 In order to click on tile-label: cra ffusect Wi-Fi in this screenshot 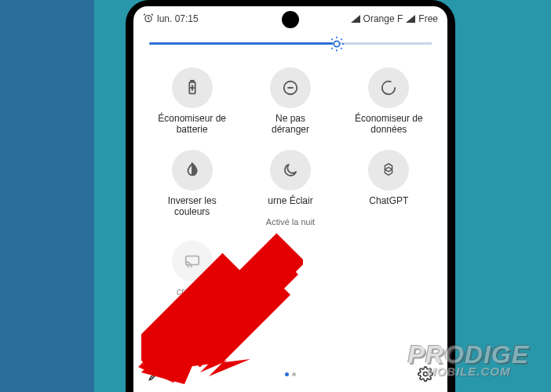, I will do `click(192, 298)`.